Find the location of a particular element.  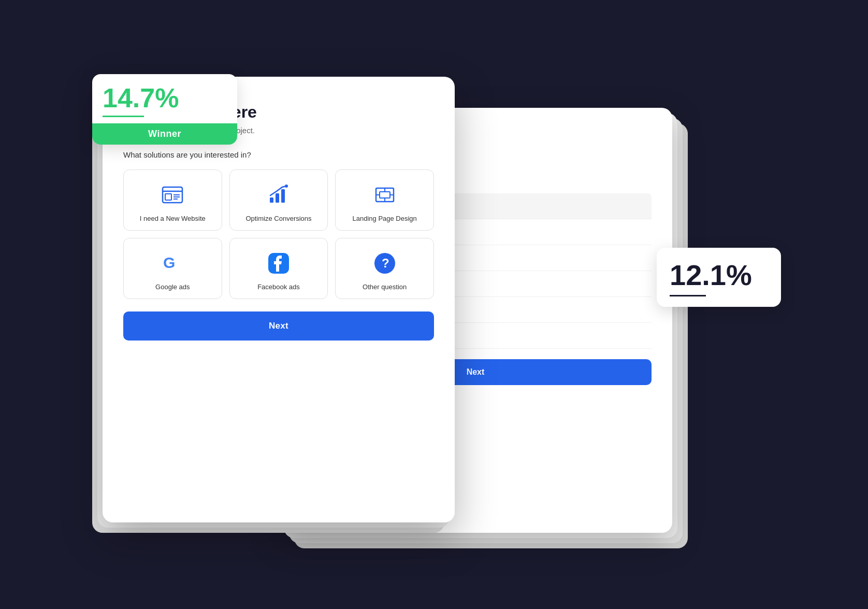

front-card-question: What solutions are you interested in? is located at coordinates (279, 154).